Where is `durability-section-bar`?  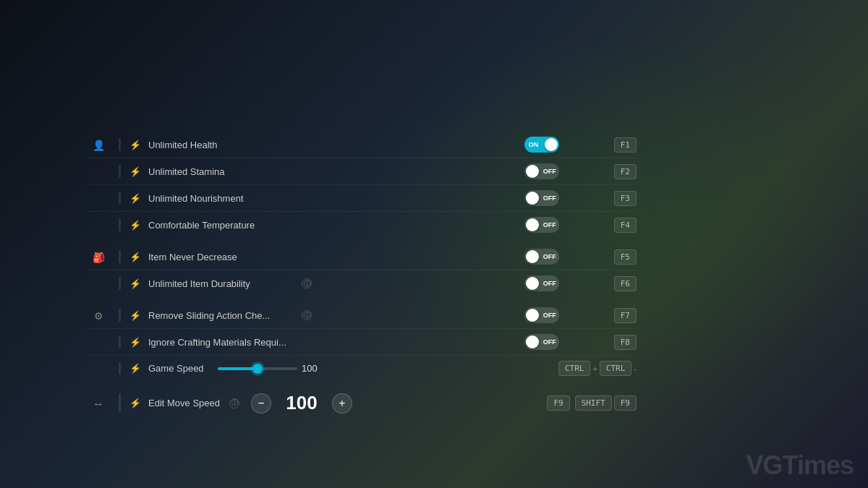 durability-section-bar is located at coordinates (120, 283).